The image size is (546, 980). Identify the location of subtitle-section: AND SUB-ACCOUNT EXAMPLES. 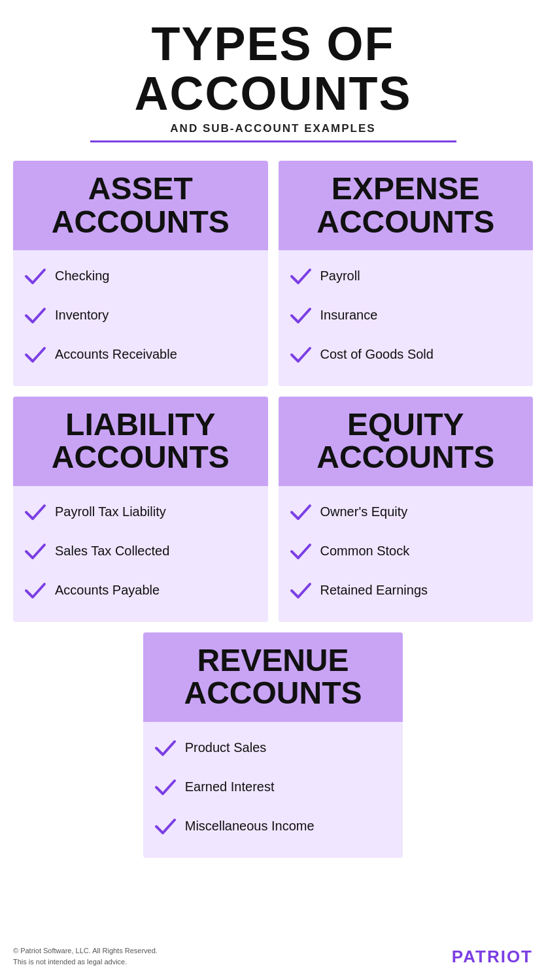
(273, 132).